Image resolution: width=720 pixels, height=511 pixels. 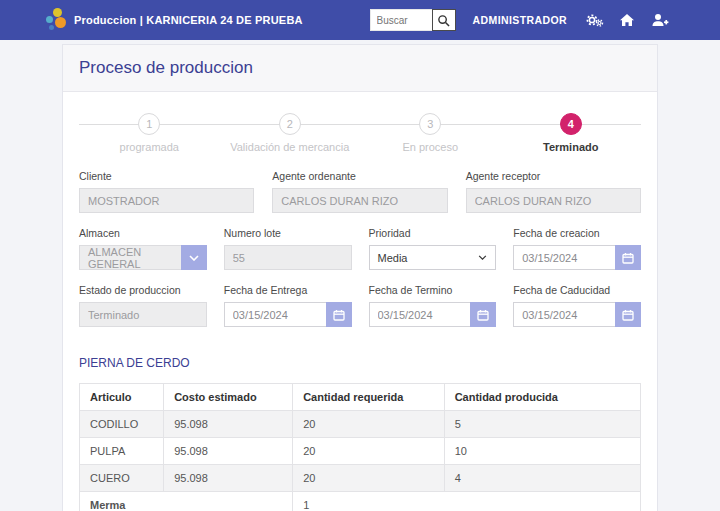 What do you see at coordinates (143, 306) in the screenshot?
I see `field-estado-produccion: Estado de produccion` at bounding box center [143, 306].